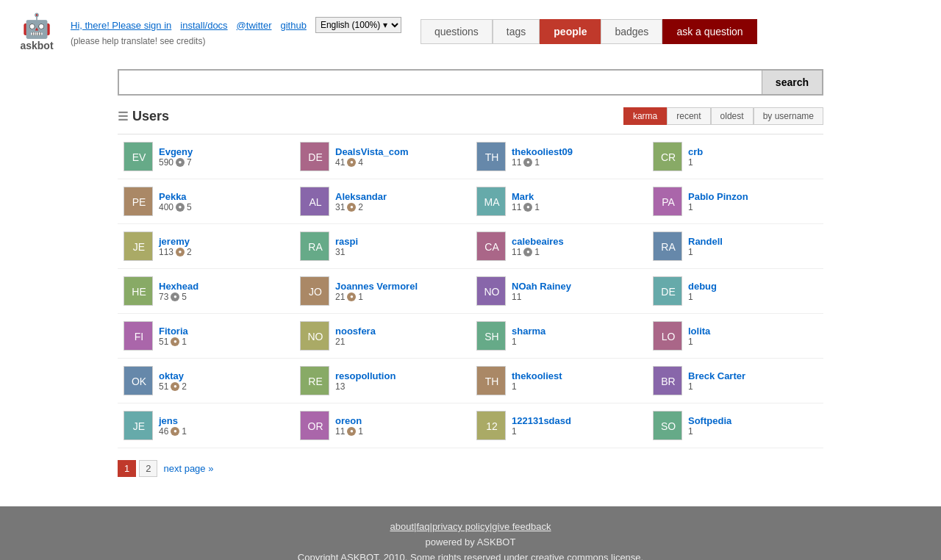 The image size is (941, 560). Describe the element at coordinates (173, 376) in the screenshot. I see `user-name-link: oktay` at that location.